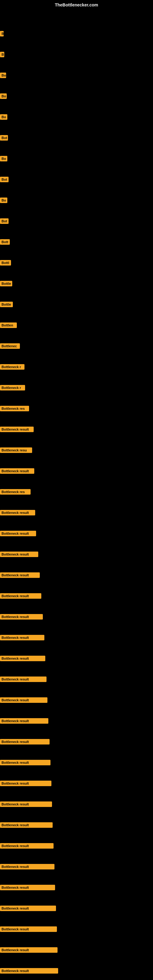 This screenshot has width=153, height=980. Describe the element at coordinates (8, 325) in the screenshot. I see `bar-label: Bottlen` at that location.